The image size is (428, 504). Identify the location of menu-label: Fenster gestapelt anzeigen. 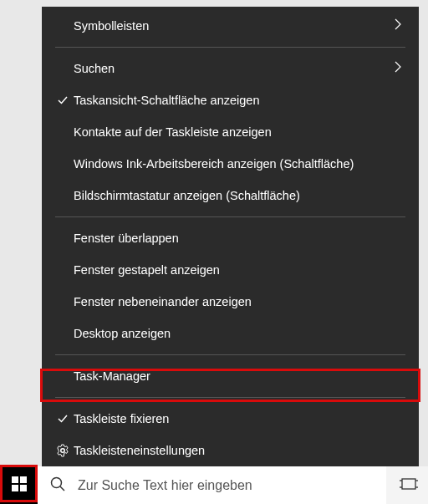
(237, 270).